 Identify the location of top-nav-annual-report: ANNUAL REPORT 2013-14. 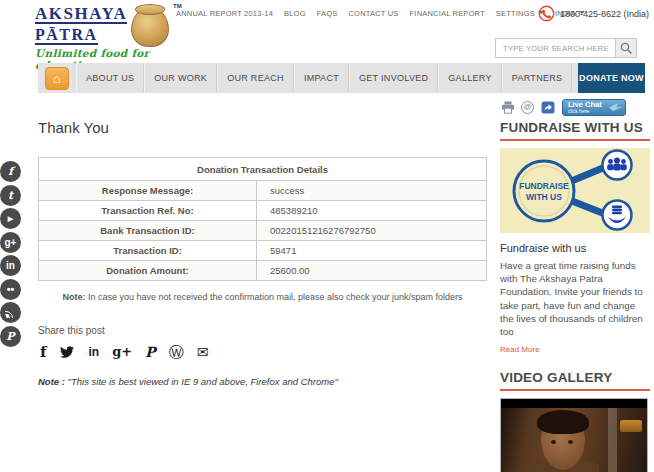
(224, 14).